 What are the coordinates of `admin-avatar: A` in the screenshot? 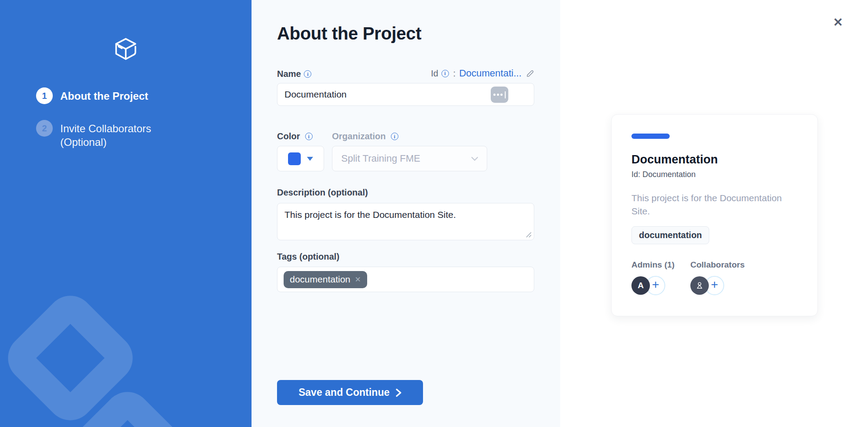 It's located at (641, 286).